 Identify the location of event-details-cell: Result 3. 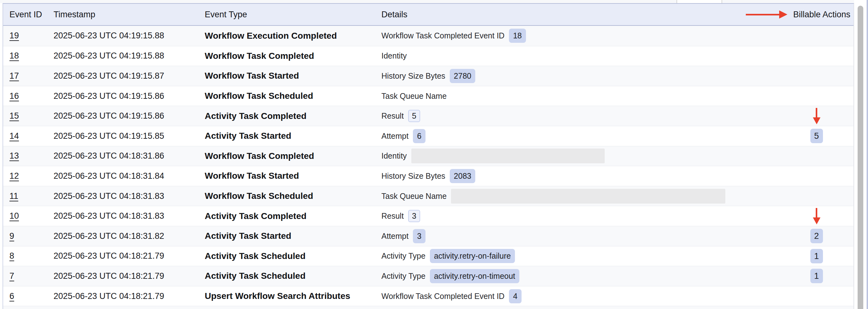
(582, 216).